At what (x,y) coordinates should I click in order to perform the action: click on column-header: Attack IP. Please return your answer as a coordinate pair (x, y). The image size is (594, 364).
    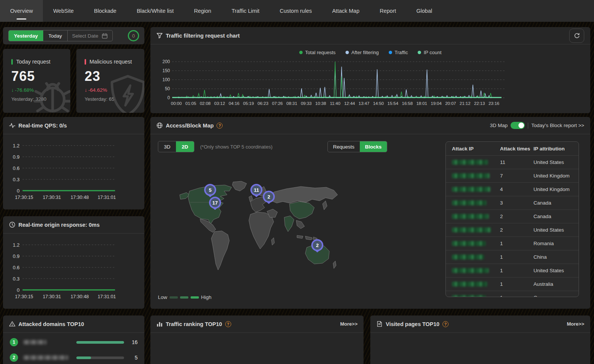
    Looking at the image, I should click on (476, 149).